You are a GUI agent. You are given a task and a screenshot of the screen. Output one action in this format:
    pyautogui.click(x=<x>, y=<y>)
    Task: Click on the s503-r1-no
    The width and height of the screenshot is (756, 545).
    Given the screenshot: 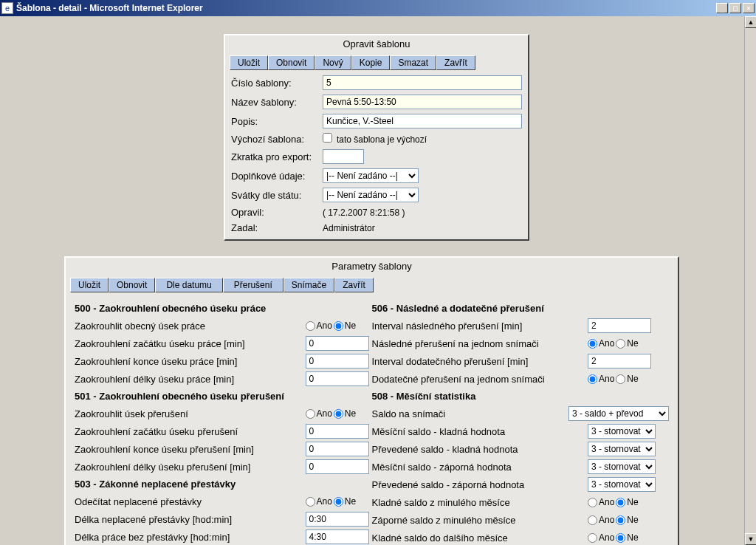 What is the action you would take?
    pyautogui.click(x=338, y=502)
    